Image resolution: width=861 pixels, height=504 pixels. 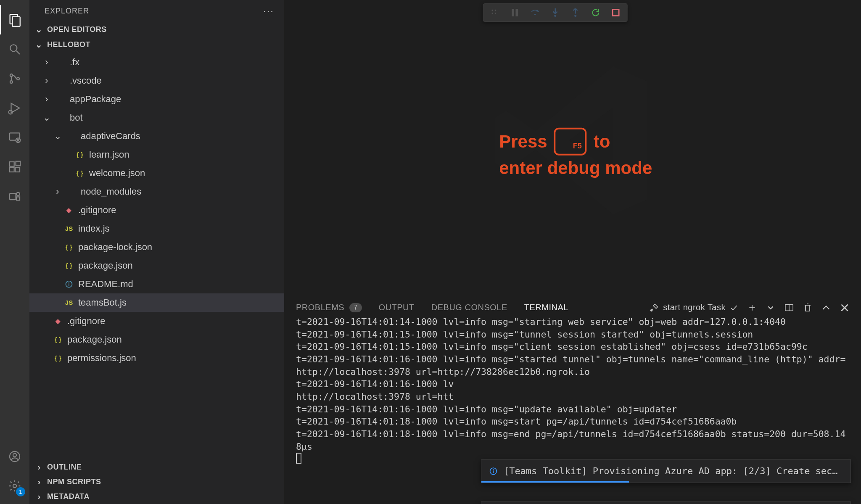 What do you see at coordinates (21, 492) in the screenshot?
I see `settings-badge: 1` at bounding box center [21, 492].